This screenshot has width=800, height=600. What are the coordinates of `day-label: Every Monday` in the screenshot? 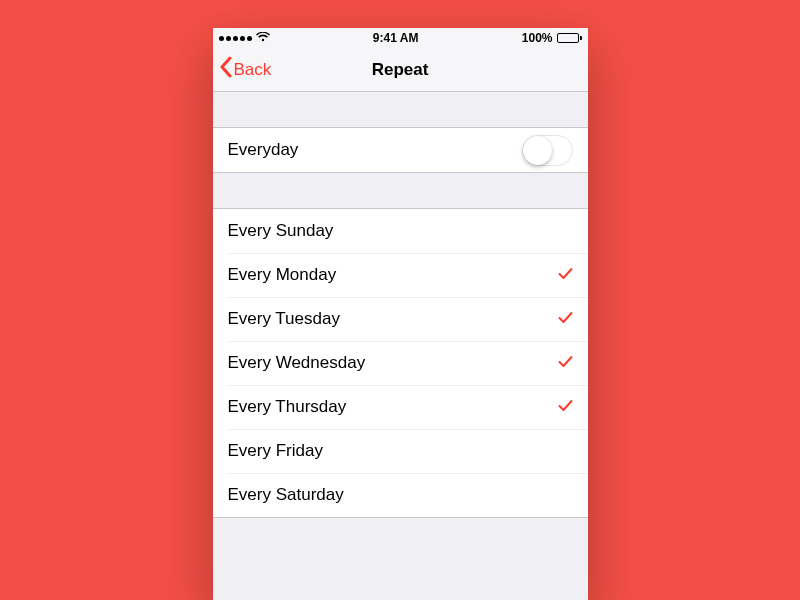 It's located at (393, 275).